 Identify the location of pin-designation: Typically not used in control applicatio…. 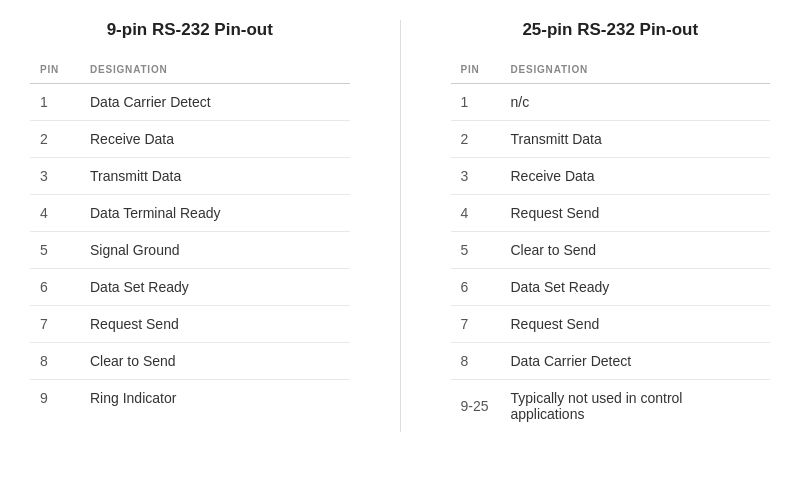
(636, 406).